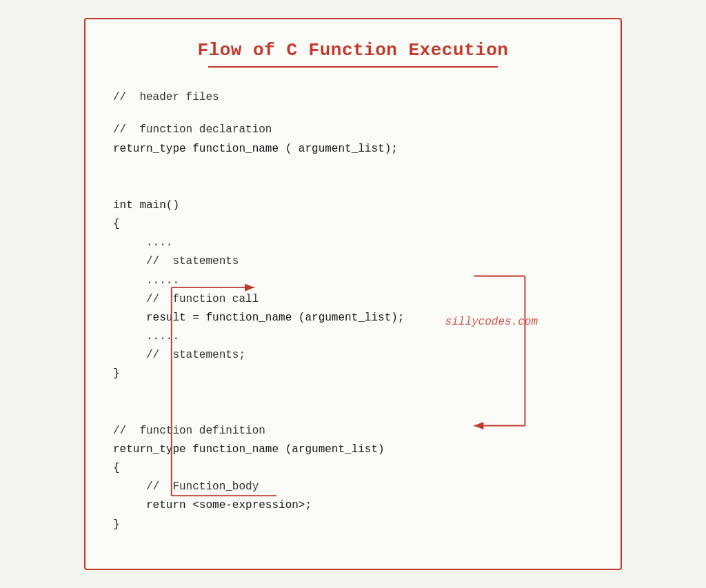 This screenshot has width=706, height=588. What do you see at coordinates (353, 469) in the screenshot?
I see `open-brace-2: {` at bounding box center [353, 469].